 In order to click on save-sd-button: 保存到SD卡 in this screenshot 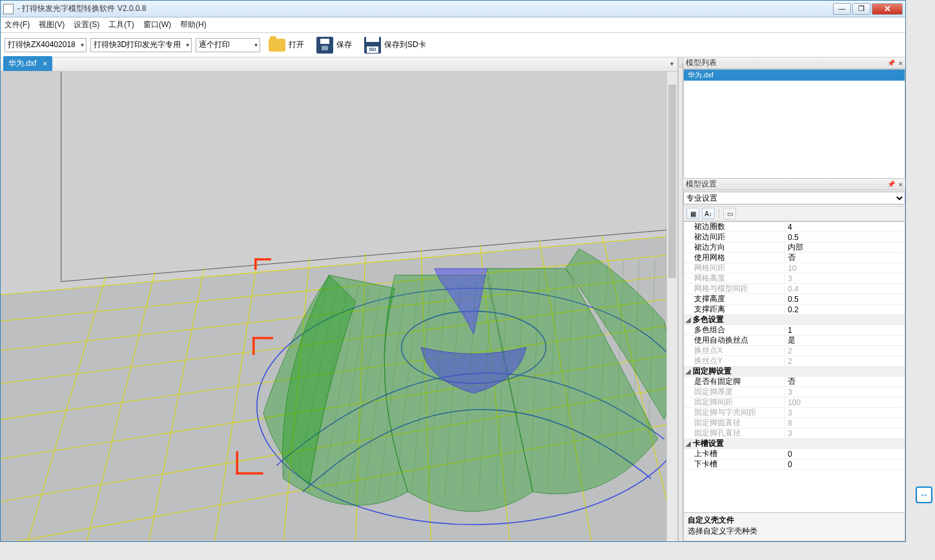, I will do `click(395, 45)`.